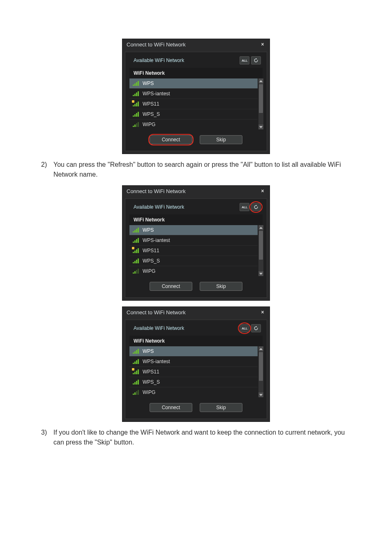  I want to click on paragraph-3: If you don't like to change the WiFi Net…, so click(202, 438).